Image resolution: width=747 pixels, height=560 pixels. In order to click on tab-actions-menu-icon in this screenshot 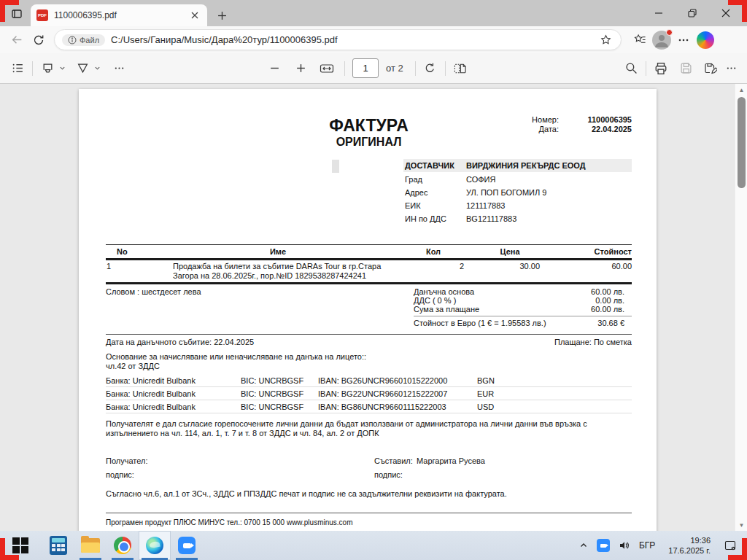, I will do `click(17, 14)`.